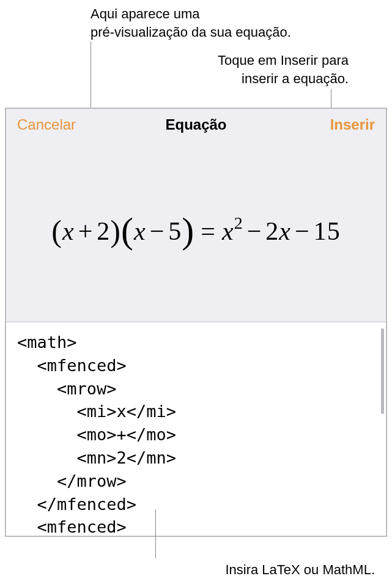  Describe the element at coordinates (103, 231) in the screenshot. I see `num-2: 2` at that location.